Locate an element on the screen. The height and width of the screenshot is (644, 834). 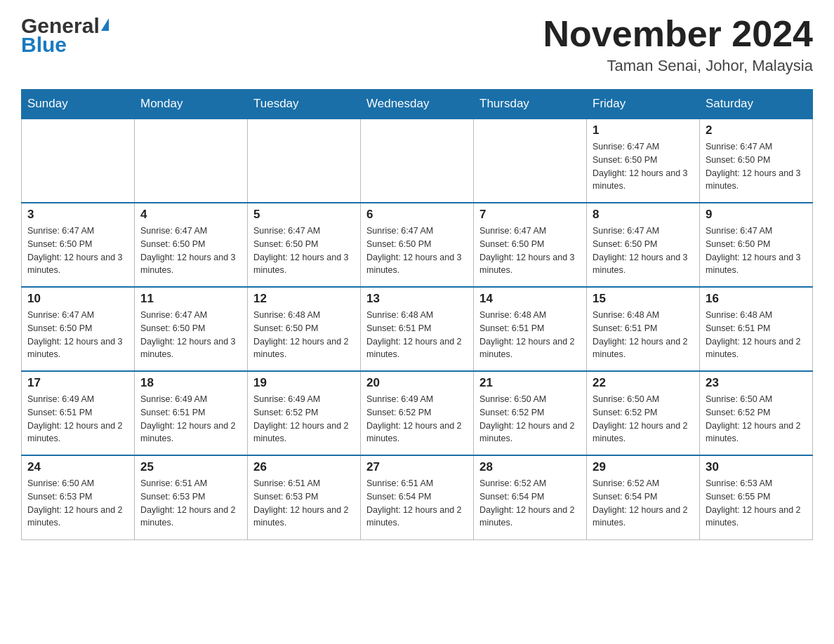
calendar-cell: 4Sunrise: 6:47 AM Sunset: 6:50 PM Daylig… is located at coordinates (191, 245).